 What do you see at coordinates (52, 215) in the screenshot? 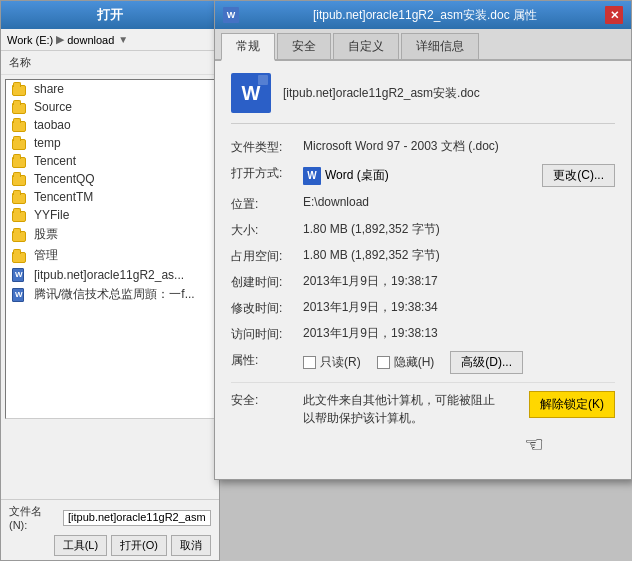
I see `item-label: YYFile` at bounding box center [52, 215].